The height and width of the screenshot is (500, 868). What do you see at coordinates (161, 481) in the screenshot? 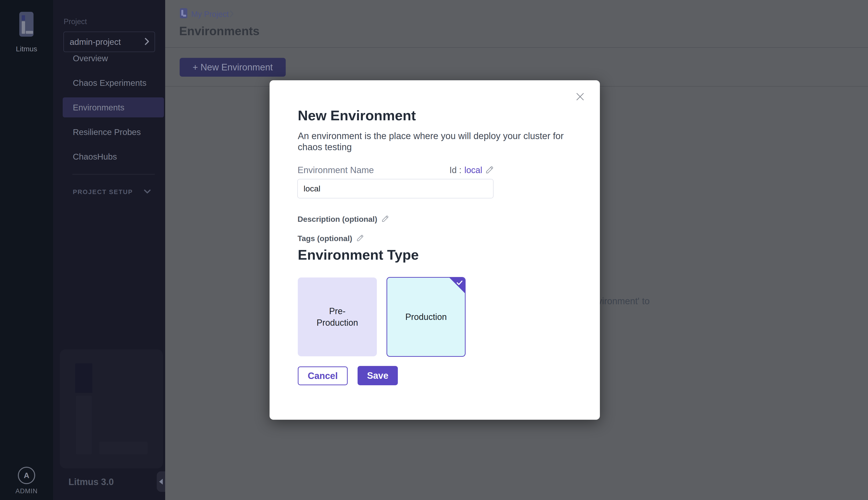
I see `collapse-arrow-icon` at bounding box center [161, 481].